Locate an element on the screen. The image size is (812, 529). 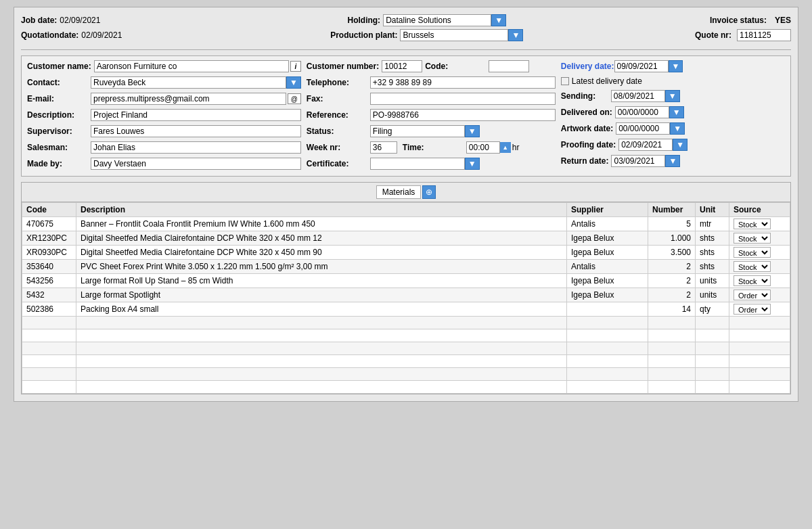
holding-label: Holding: is located at coordinates (364, 20).